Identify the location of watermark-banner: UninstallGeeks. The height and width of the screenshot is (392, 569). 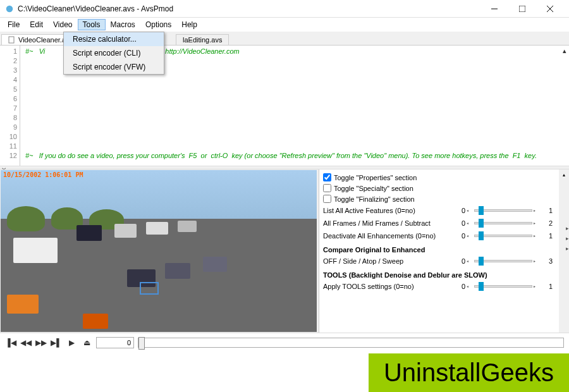
(469, 373).